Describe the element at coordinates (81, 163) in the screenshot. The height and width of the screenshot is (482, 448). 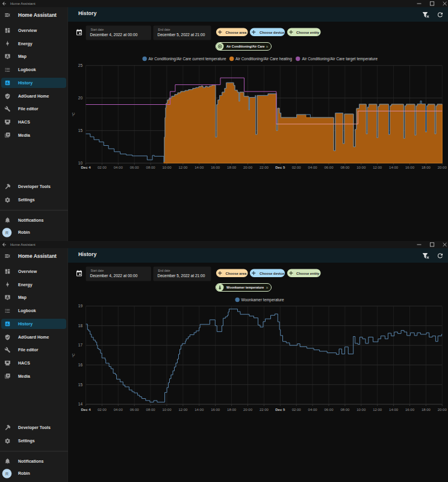
I see `svg-text: 10` at that location.